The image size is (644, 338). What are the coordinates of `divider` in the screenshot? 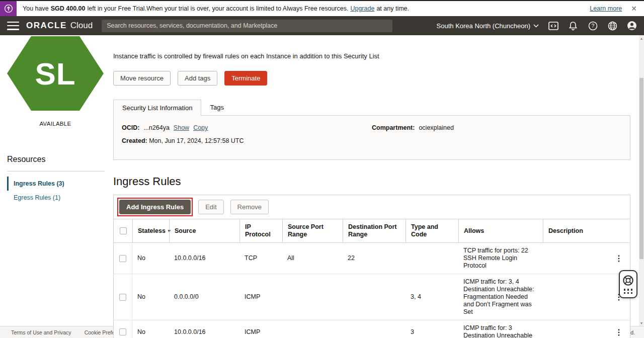 It's located at (56, 171).